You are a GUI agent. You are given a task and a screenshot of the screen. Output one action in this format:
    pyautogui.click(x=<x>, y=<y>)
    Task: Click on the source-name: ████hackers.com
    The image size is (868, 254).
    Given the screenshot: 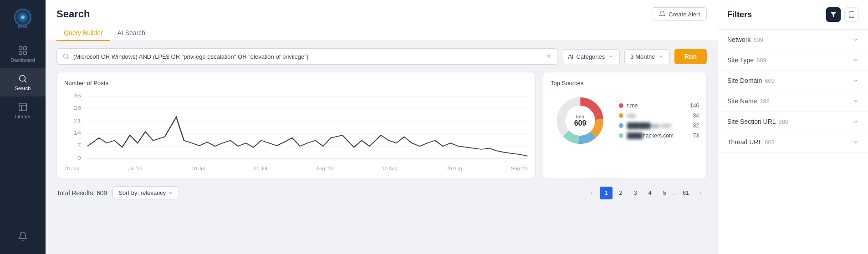 What is the action you would take?
    pyautogui.click(x=659, y=136)
    